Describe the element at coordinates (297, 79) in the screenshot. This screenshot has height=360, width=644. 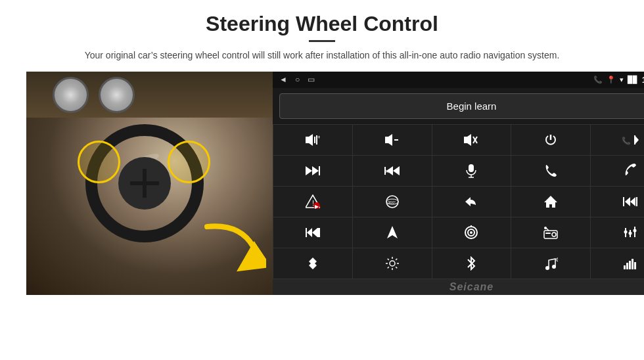
I see `nav-icons: ◄ ○ ▭` at that location.